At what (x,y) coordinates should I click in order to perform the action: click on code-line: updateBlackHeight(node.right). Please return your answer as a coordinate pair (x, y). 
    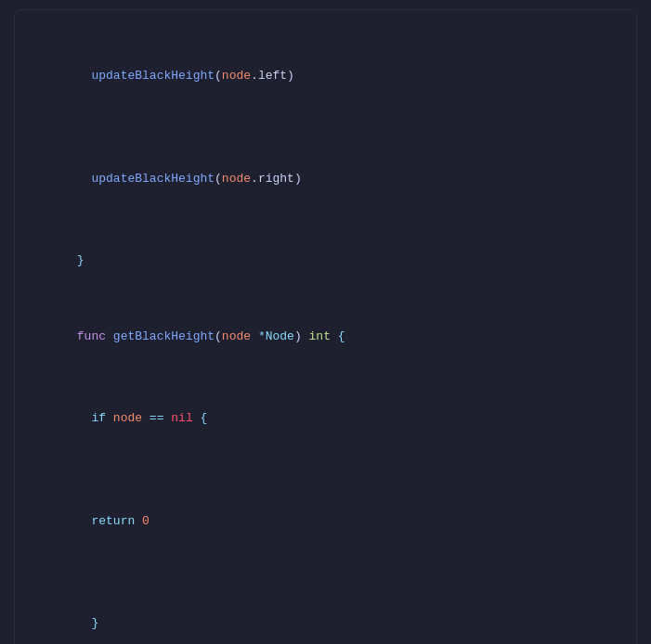
    Looking at the image, I should click on (325, 178).